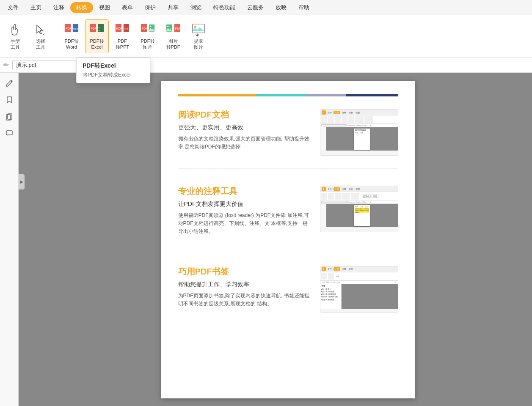 The height and width of the screenshot is (406, 532). Describe the element at coordinates (266, 36) in the screenshot. I see `toolbar: 手型工具 选择工具 PDF → Word PDF转Word` at that location.